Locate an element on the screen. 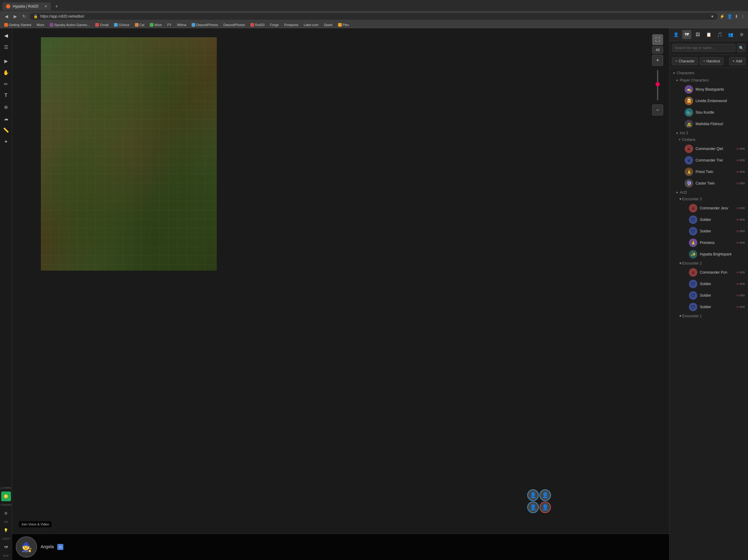  zoom-in-button: + is located at coordinates (658, 60).